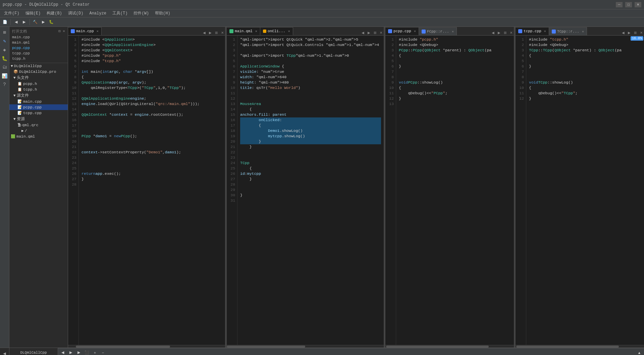  Describe the element at coordinates (43, 22) in the screenshot. I see `toolbar-run: ▶` at that location.